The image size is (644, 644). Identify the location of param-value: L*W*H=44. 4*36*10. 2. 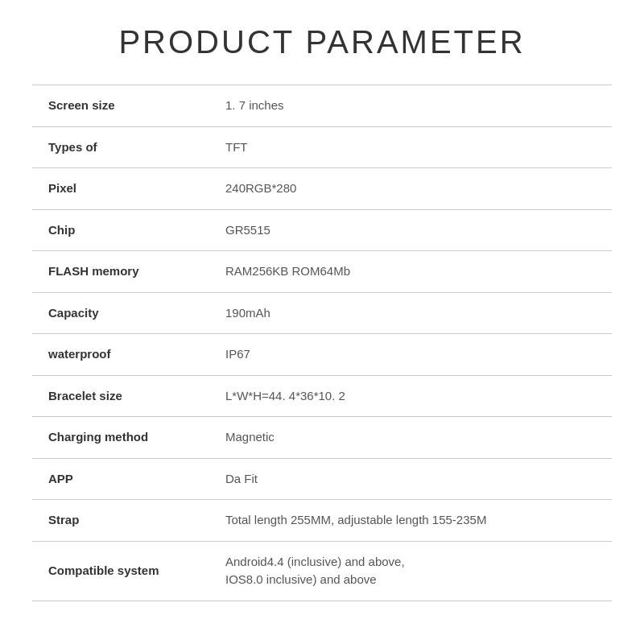
(411, 396).